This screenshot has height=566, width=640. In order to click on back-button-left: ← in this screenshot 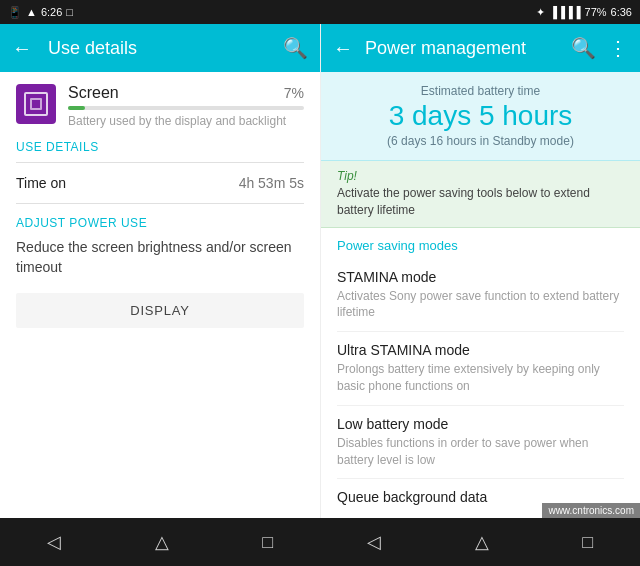, I will do `click(22, 48)`.